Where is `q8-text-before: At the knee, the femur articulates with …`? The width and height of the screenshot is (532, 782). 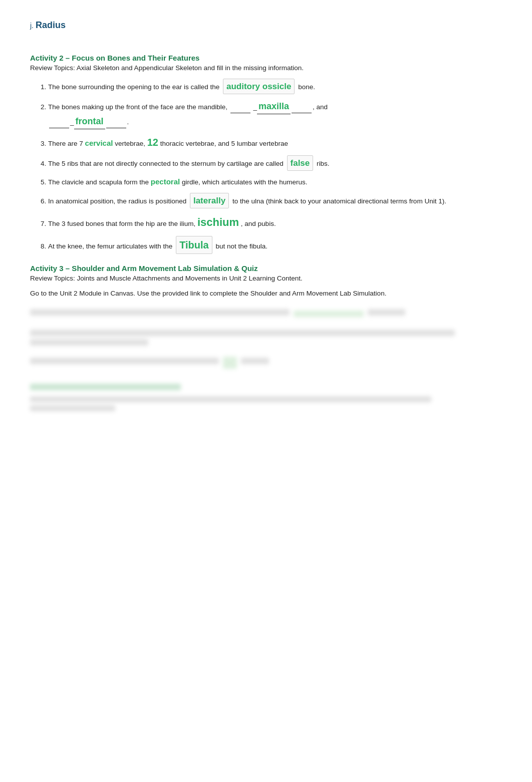 q8-text-before: At the knee, the femur articulates with … is located at coordinates (111, 246).